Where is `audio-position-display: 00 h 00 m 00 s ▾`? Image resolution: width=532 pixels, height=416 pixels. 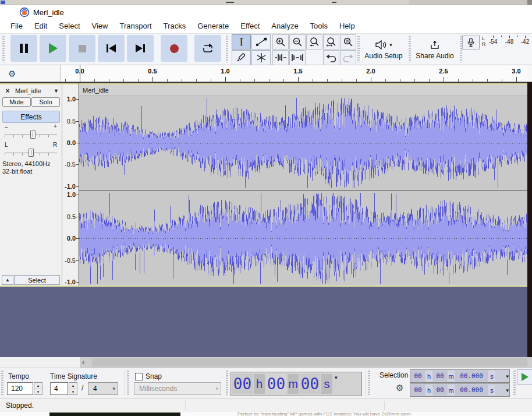 audio-position-display: 00 h 00 m 00 s ▾ is located at coordinates (296, 384).